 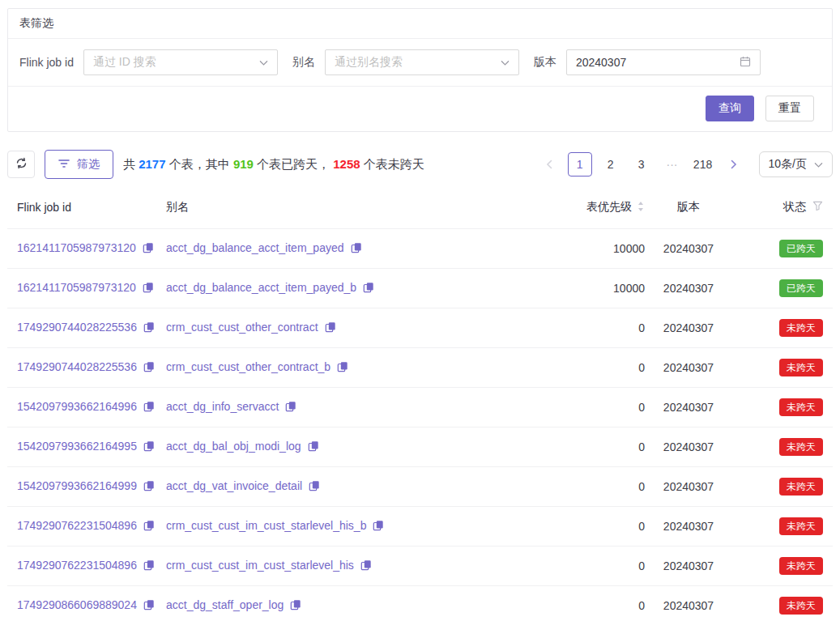 I want to click on alias-link: acct_dg_staff_oper_log, so click(x=225, y=605).